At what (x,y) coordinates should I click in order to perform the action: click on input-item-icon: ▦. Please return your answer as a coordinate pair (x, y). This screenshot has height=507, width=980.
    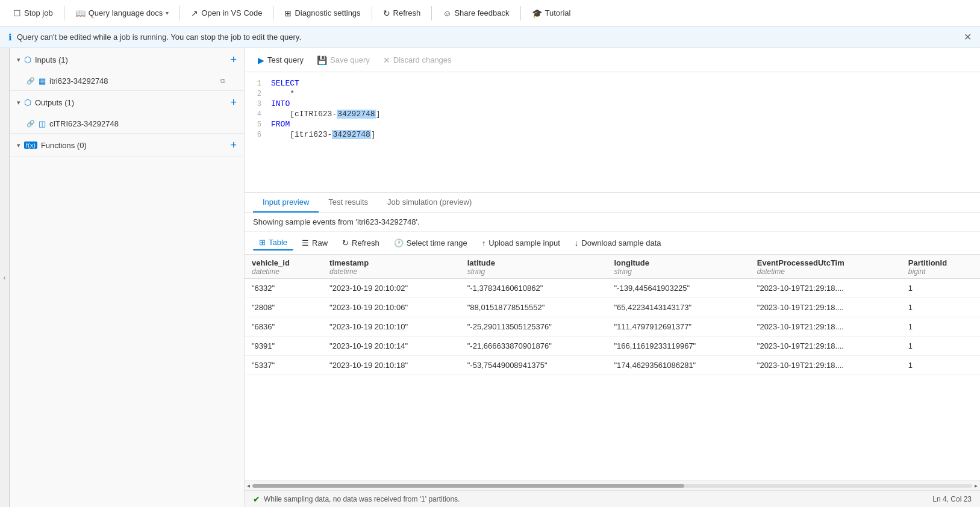
    Looking at the image, I should click on (42, 81).